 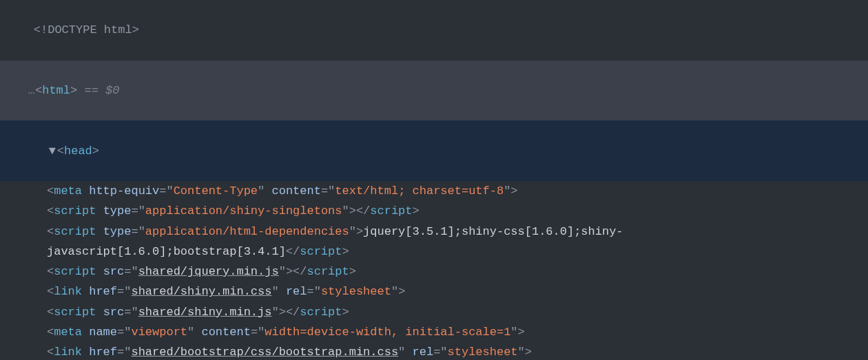 What do you see at coordinates (167, 252) in the screenshot?
I see `text-node: javascript[1.6.0];bootstrap[3.4.1]` at bounding box center [167, 252].